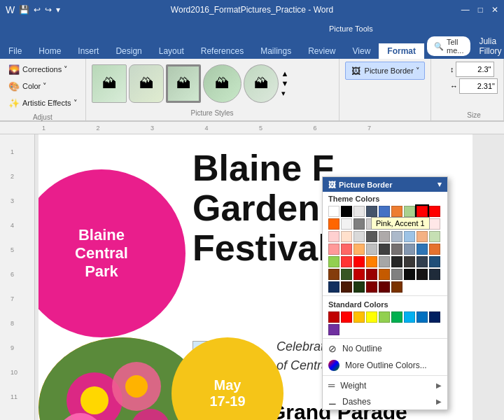 The image size is (504, 420). What do you see at coordinates (385, 385) in the screenshot?
I see `weight-item: ═ Weight ▶` at bounding box center [385, 385].